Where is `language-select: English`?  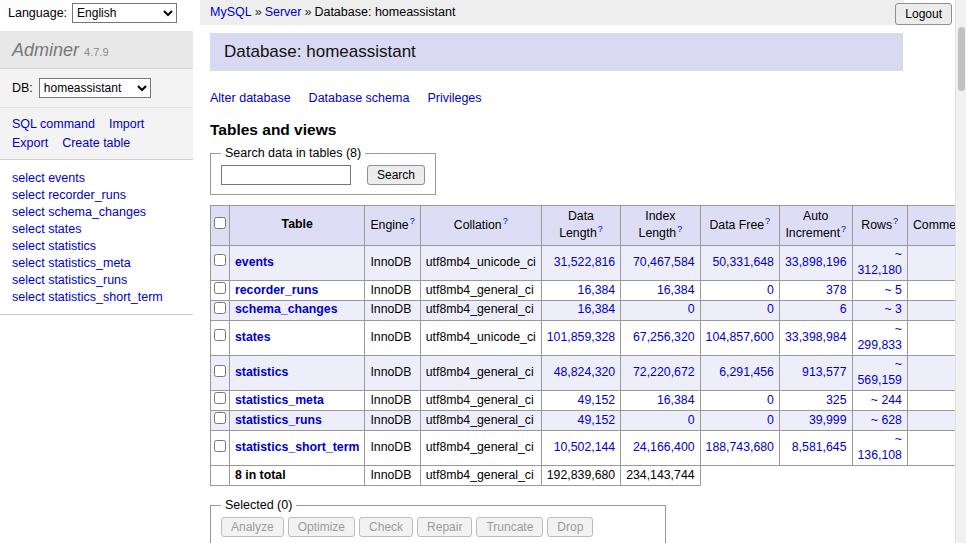
language-select: English is located at coordinates (124, 13).